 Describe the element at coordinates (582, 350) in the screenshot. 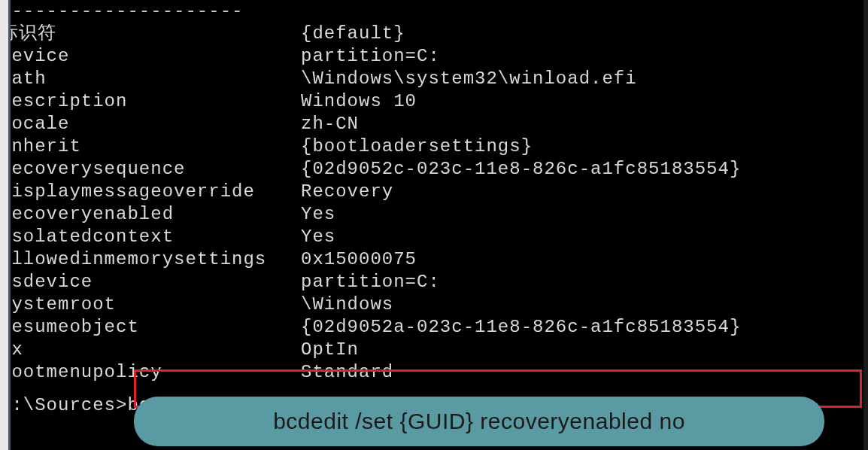

I see `bcd-entry-value: OptIn` at that location.